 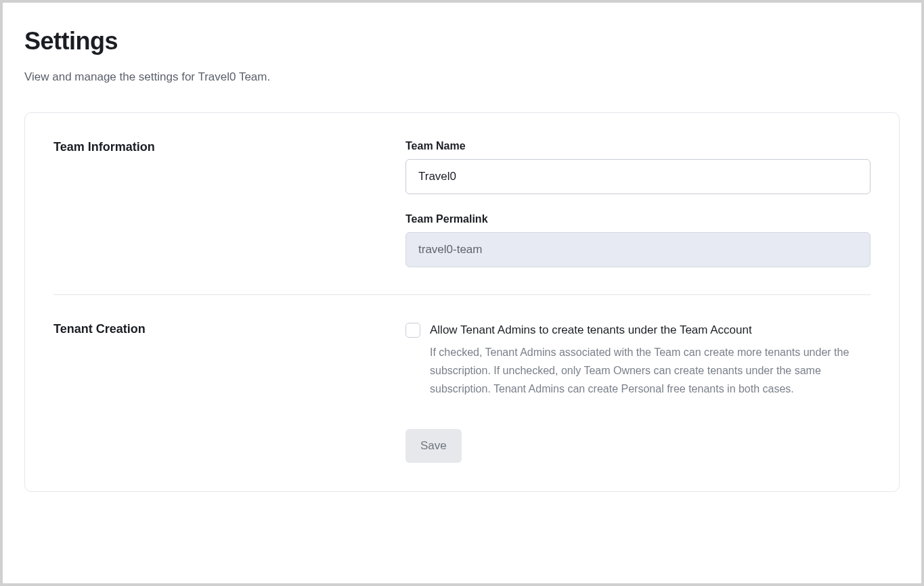 What do you see at coordinates (413, 330) in the screenshot?
I see `allow-tenant-admins-checkbox` at bounding box center [413, 330].